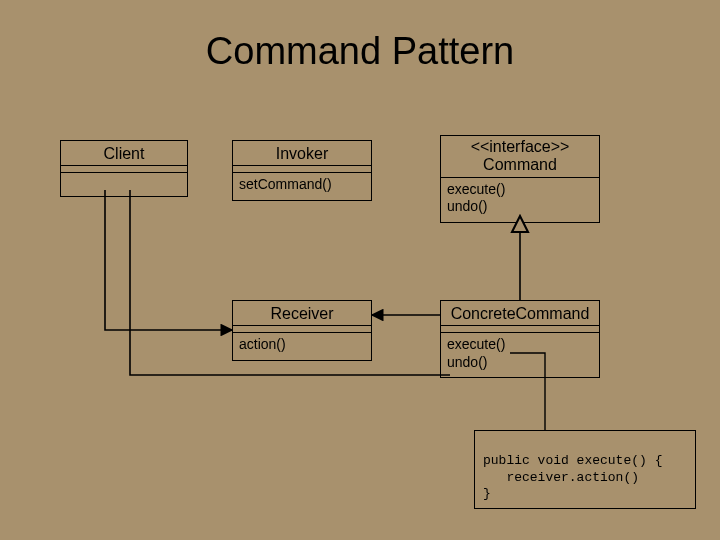 The image size is (720, 540). What do you see at coordinates (302, 314) in the screenshot?
I see `uml-receiver-title: Receiver` at bounding box center [302, 314].